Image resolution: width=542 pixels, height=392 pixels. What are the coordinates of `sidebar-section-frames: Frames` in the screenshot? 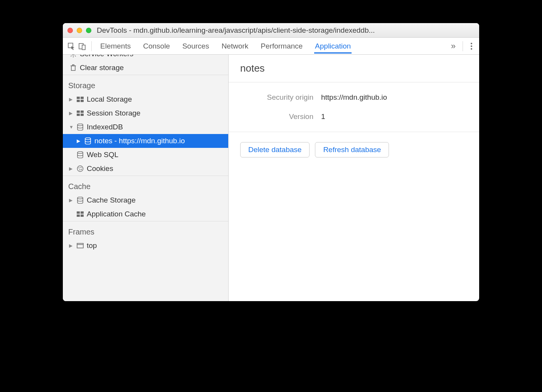 It's located at (146, 230).